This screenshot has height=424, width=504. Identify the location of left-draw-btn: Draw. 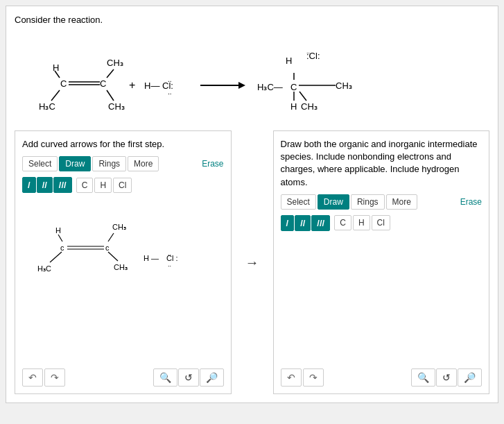
(75, 164).